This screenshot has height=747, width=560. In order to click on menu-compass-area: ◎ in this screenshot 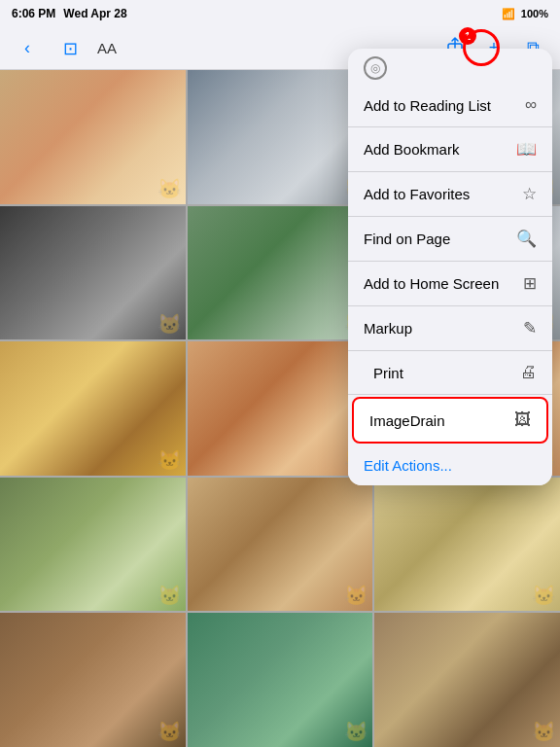, I will do `click(450, 66)`.